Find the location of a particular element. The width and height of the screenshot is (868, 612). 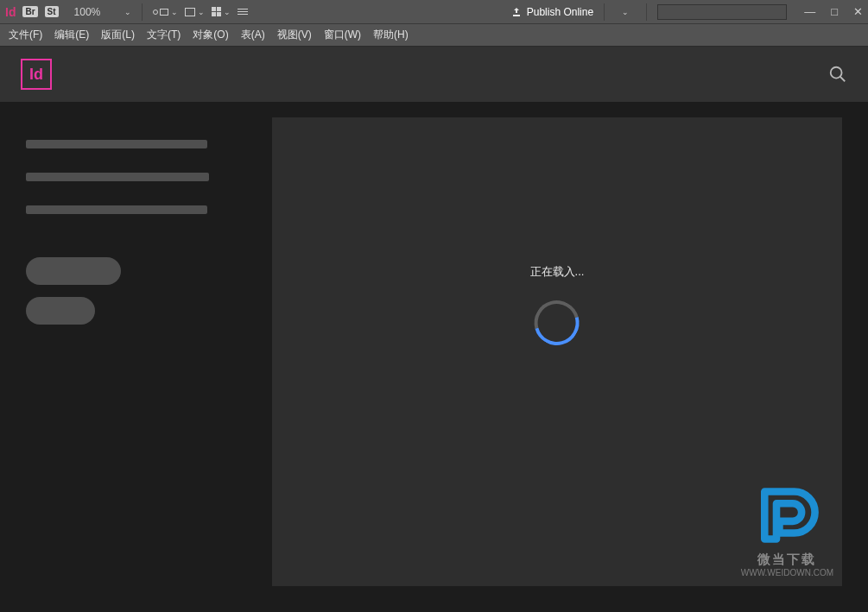

window-controls: — □ ✕ is located at coordinates (833, 12).